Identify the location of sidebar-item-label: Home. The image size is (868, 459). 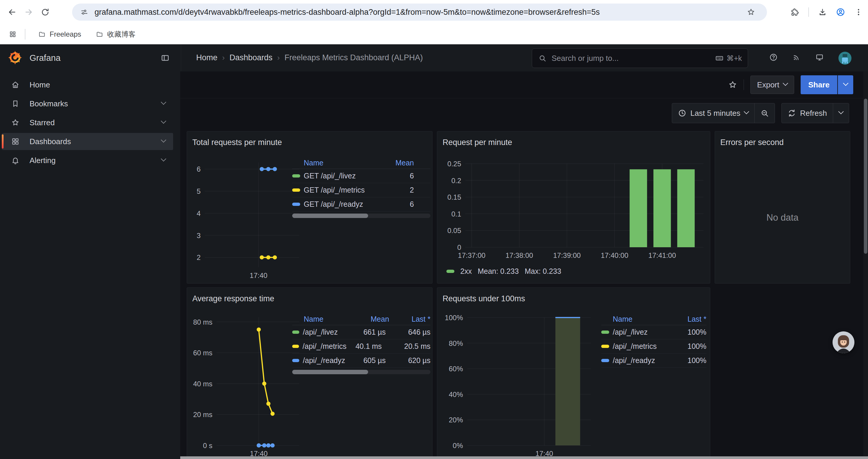
(101, 85).